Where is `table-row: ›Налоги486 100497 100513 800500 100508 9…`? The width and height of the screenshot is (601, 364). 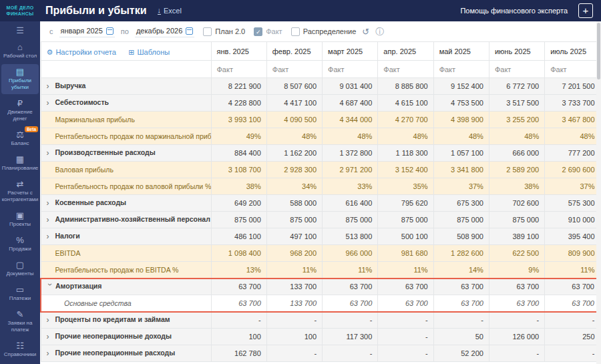 table-row: ›Налоги486 100497 100513 800500 100508 9… is located at coordinates (321, 236).